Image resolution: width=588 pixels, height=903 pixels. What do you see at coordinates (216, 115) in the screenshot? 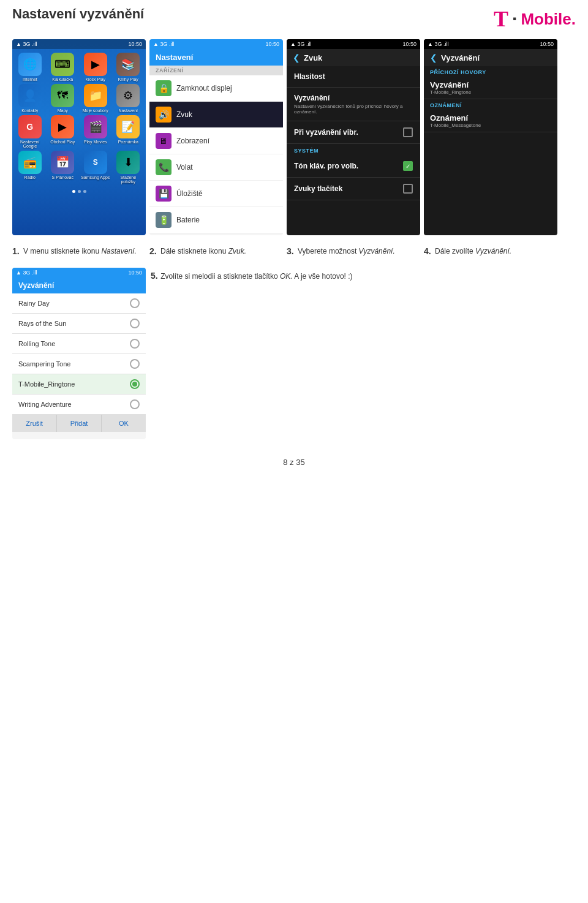
I see `list-item: 🔊 Zvuk` at bounding box center [216, 115].